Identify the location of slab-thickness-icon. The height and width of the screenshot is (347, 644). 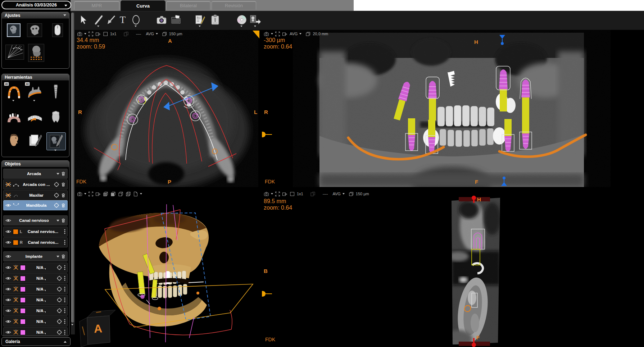
(308, 34).